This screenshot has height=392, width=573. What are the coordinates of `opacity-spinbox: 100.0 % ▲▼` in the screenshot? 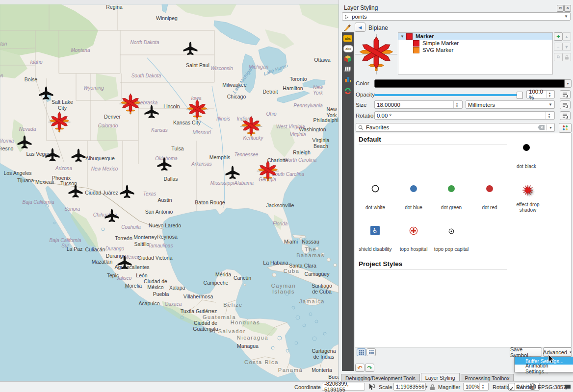 It's located at (541, 94).